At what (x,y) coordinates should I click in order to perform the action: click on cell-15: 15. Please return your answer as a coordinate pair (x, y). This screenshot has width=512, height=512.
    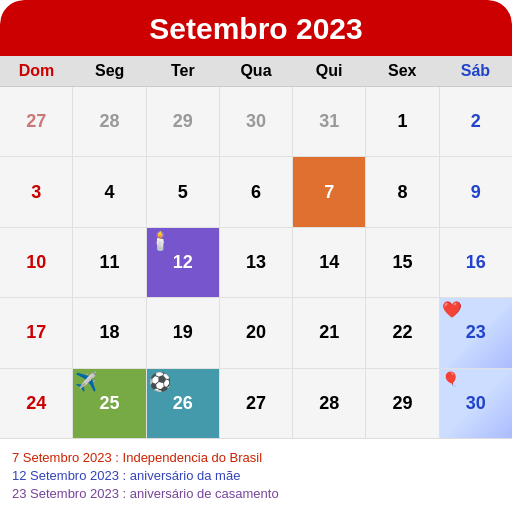
    Looking at the image, I should click on (402, 262).